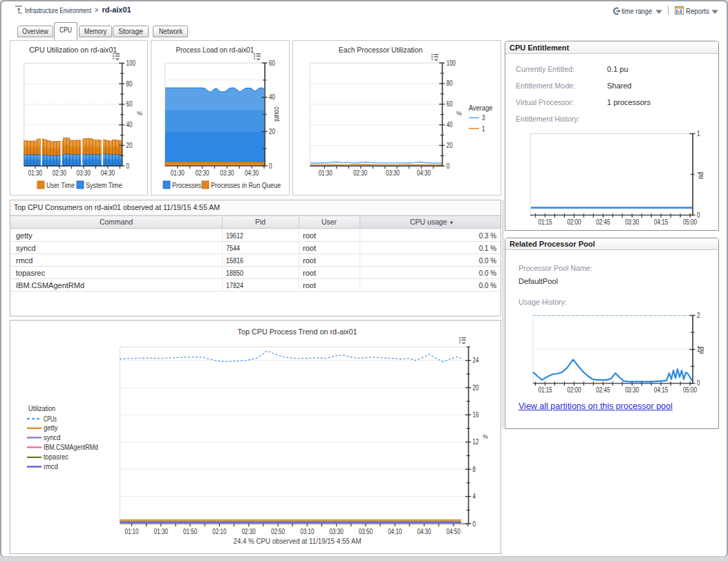  I want to click on svg-text: Processes in Run Queue, so click(246, 185).